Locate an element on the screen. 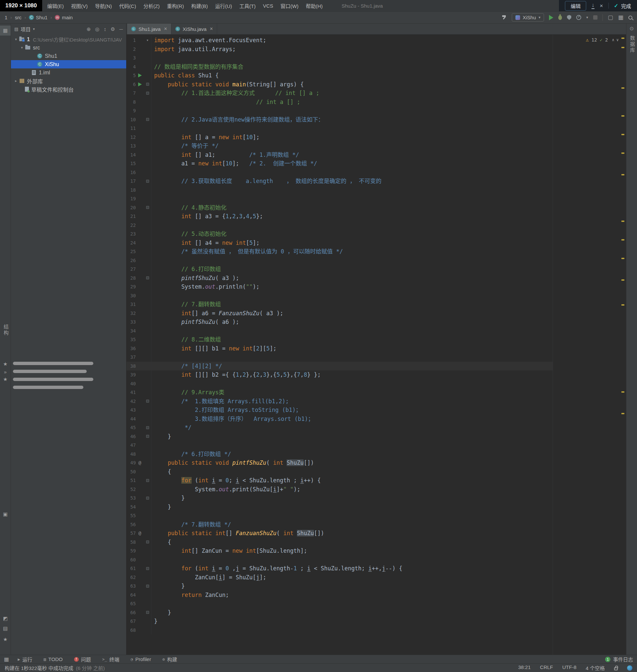 This screenshot has width=637, height=672. toolwindow-stripe-button: ▣ is located at coordinates (5, 514).